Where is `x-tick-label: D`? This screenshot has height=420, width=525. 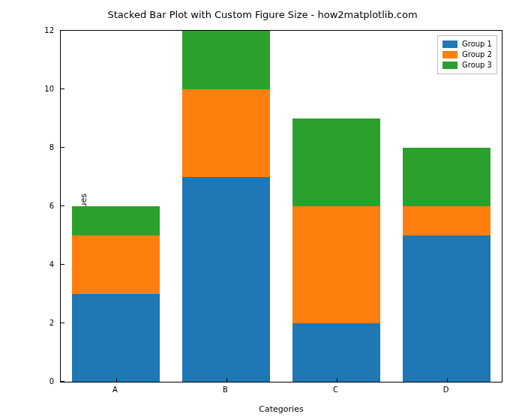
x-tick-label: D is located at coordinates (446, 390).